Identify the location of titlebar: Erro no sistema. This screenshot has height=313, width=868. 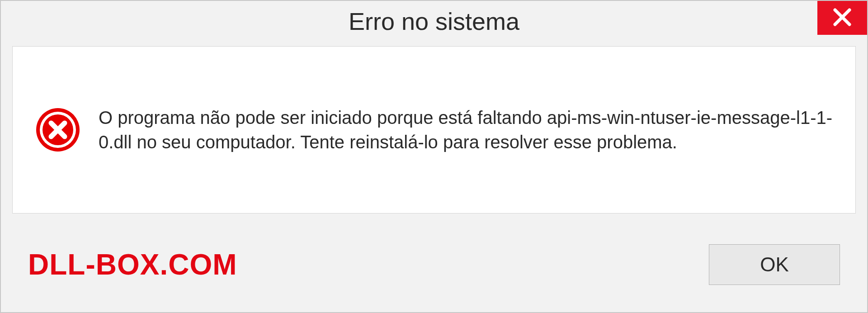
(434, 21).